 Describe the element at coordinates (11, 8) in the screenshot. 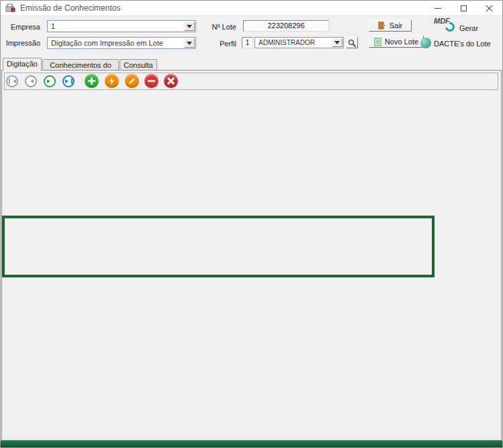

I see `app-icon` at that location.